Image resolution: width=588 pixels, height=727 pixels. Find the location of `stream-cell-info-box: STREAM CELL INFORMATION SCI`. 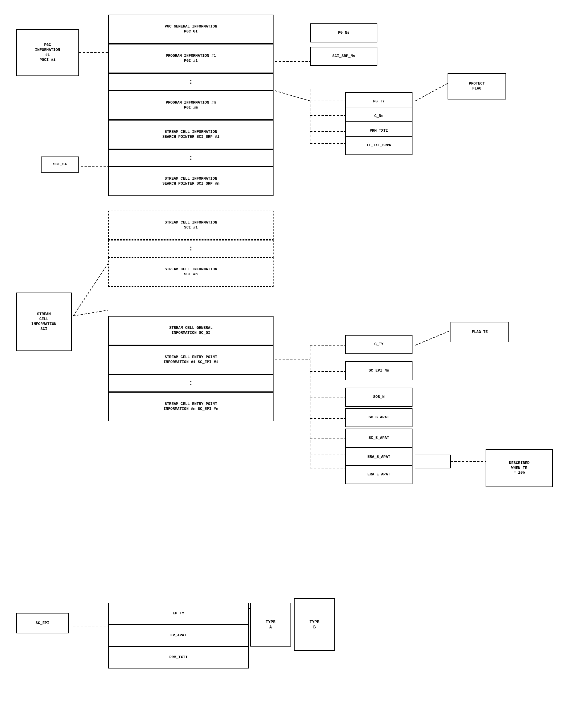

stream-cell-info-box: STREAM CELL INFORMATION SCI is located at coordinates (44, 322).